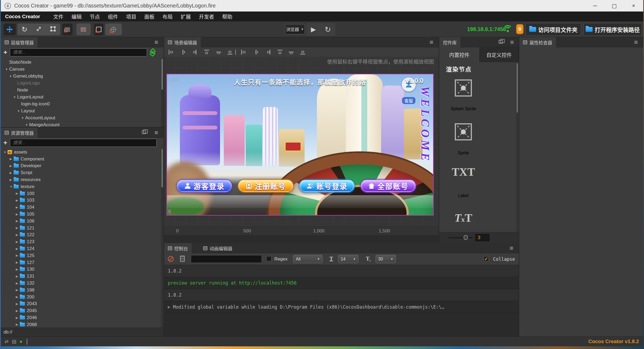 The height and width of the screenshot is (349, 644). I want to click on menu-item-7: 扩展, so click(186, 17).